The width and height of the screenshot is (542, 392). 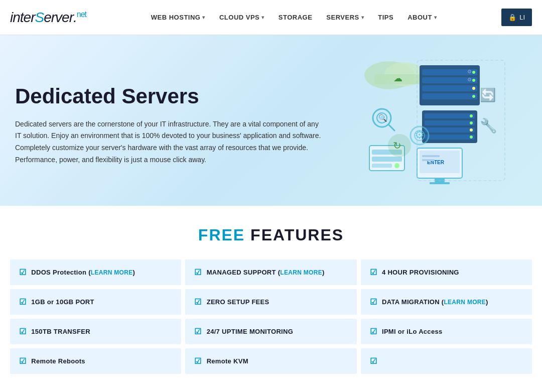 What do you see at coordinates (62, 302) in the screenshot?
I see `feature-port-text: 1GB or 10GB PORT` at bounding box center [62, 302].